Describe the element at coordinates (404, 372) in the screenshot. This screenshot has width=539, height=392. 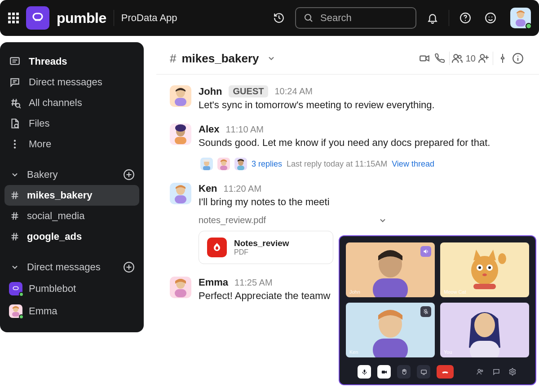
I see `raise-hand-button` at that location.